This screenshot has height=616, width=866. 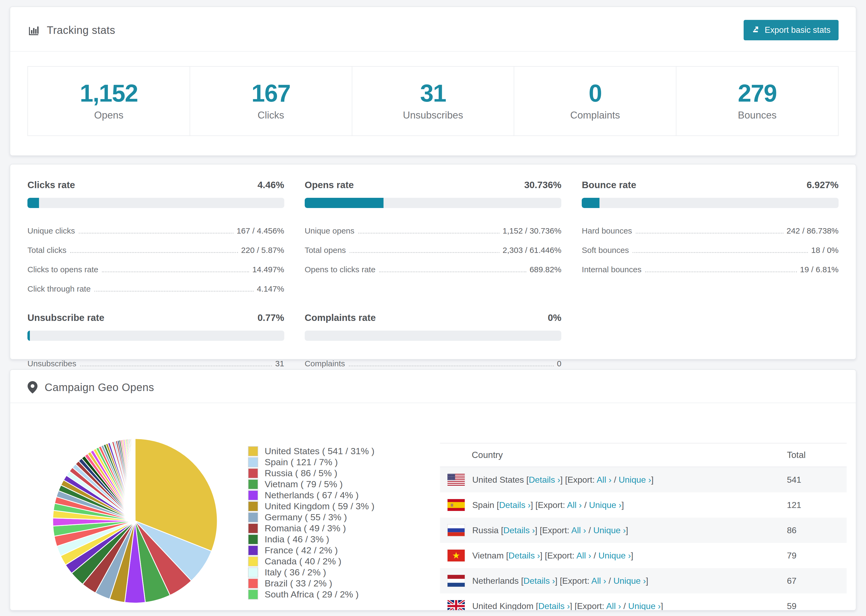 I want to click on country-name: Vietnam, so click(x=488, y=555).